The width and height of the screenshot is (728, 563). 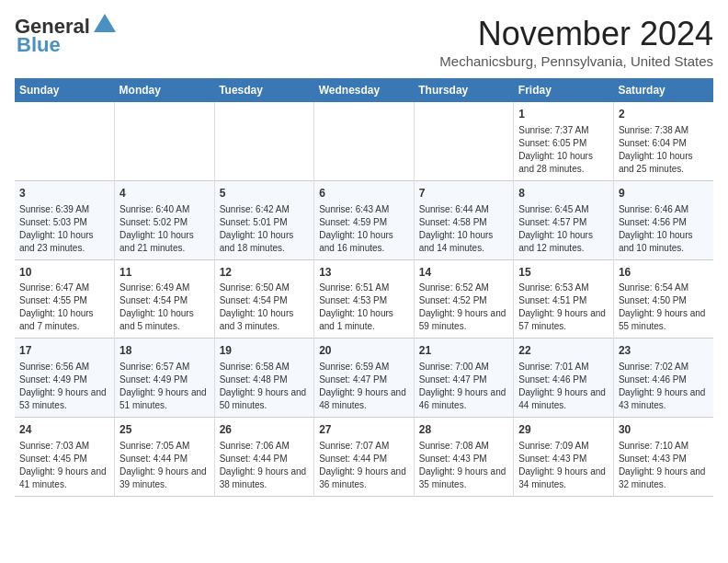 What do you see at coordinates (64, 299) in the screenshot?
I see `calendar-cell: 10Sunrise: 6:47 AM Sunset: 4:55 PM Dayli…` at bounding box center [64, 299].